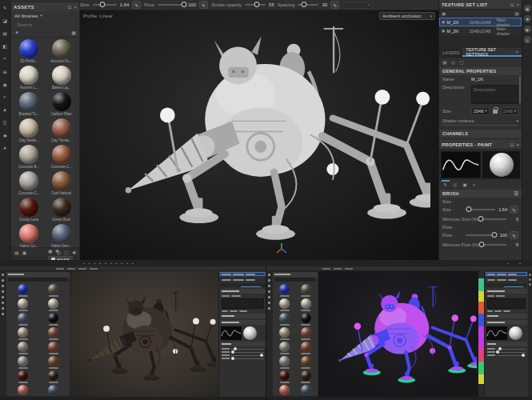 The height and width of the screenshot is (400, 532). What do you see at coordinates (62, 210) in the screenshot?
I see `material-item: Green Rust` at bounding box center [62, 210].